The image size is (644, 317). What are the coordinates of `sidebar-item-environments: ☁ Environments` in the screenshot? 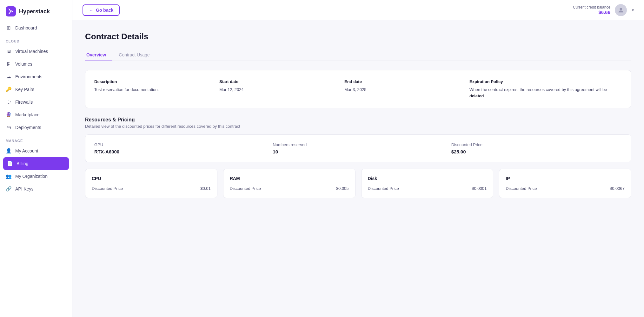 It's located at (36, 77).